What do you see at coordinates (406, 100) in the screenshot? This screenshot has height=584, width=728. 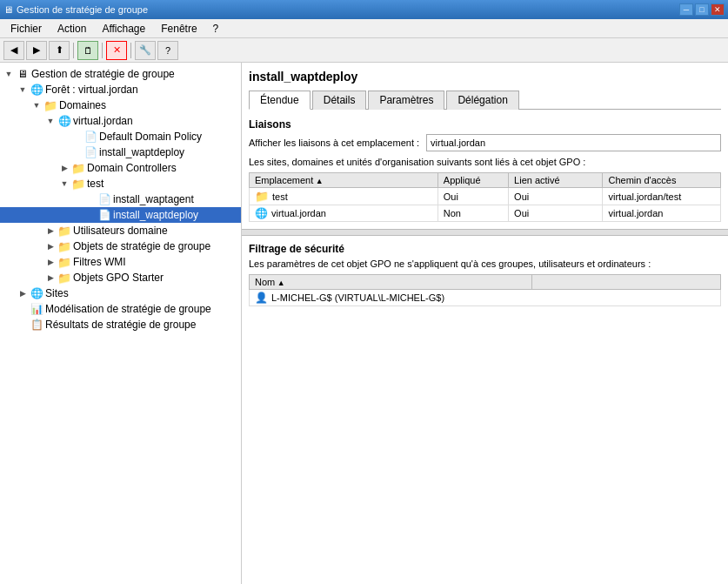 I see `tab-parametres: Paramètres` at bounding box center [406, 100].